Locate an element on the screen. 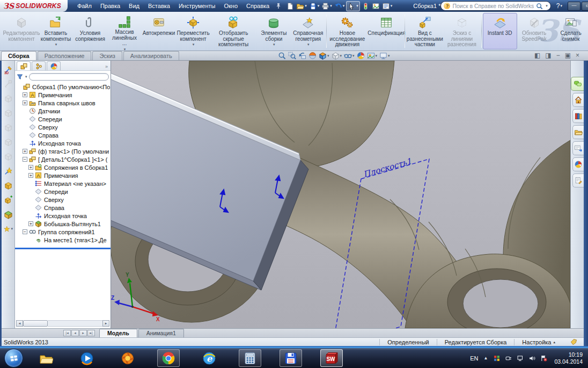 The width and height of the screenshot is (588, 368). network-icon is located at coordinates (520, 358).